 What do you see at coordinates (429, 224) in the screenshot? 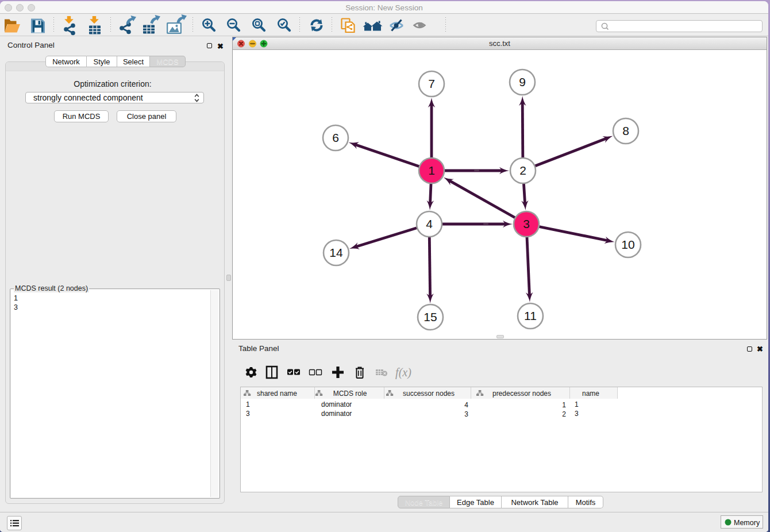
I see `svg-text: 4` at bounding box center [429, 224].